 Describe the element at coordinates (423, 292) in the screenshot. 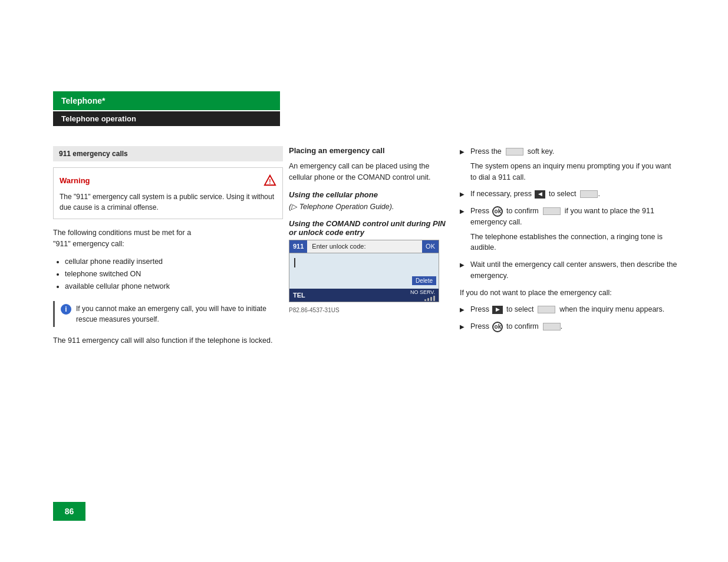

I see `no-serv-text: NO SERV.` at that location.